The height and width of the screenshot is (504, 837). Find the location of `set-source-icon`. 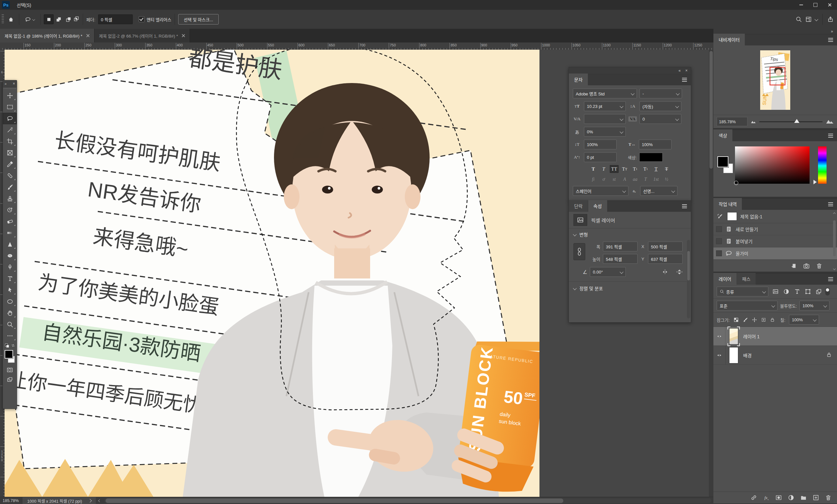

set-source-icon is located at coordinates (720, 216).